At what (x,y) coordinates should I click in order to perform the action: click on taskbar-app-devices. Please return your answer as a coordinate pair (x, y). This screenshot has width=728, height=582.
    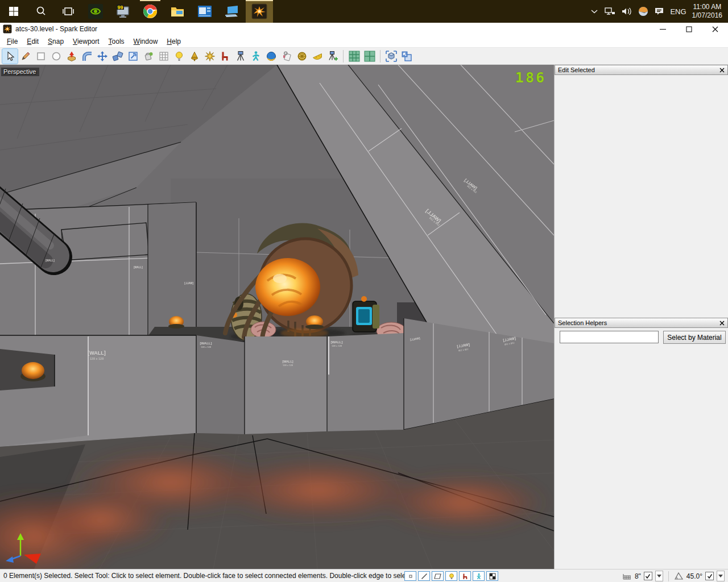
    Looking at the image, I should click on (232, 11).